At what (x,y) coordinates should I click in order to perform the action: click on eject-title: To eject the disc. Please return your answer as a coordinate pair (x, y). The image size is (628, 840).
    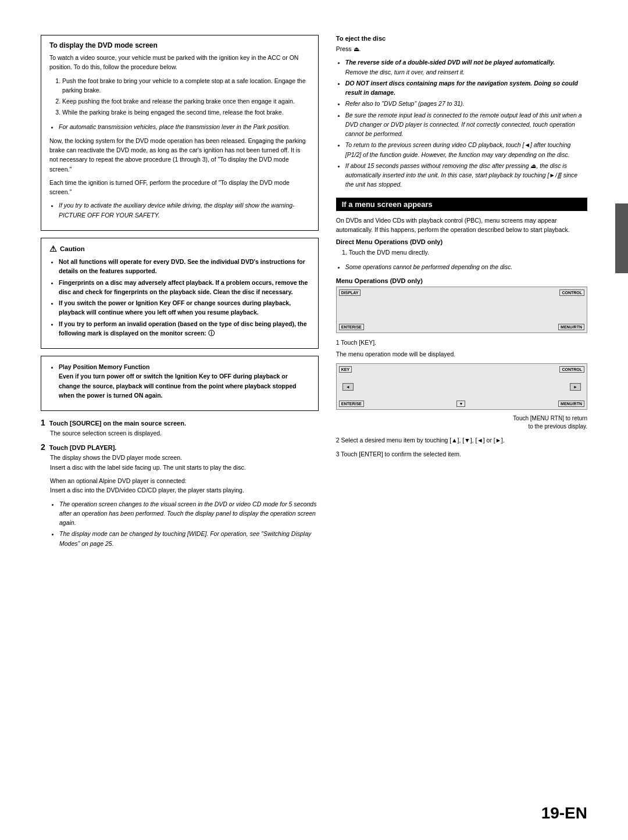
    Looking at the image, I should click on (462, 38).